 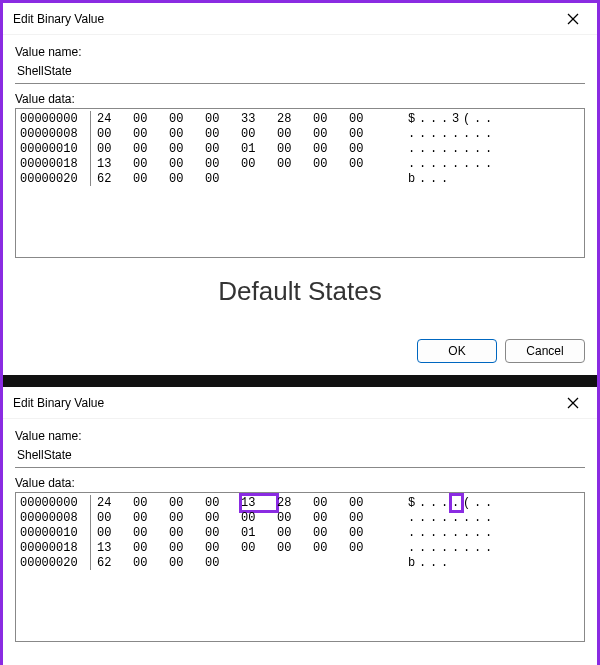 I want to click on hex-byte: 33, so click(x=259, y=119).